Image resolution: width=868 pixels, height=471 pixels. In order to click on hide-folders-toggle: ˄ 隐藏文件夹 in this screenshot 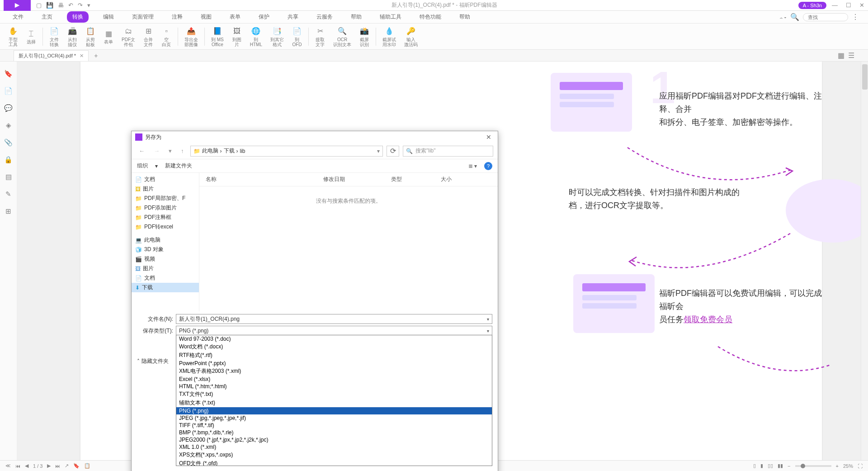, I will do `click(153, 361)`.